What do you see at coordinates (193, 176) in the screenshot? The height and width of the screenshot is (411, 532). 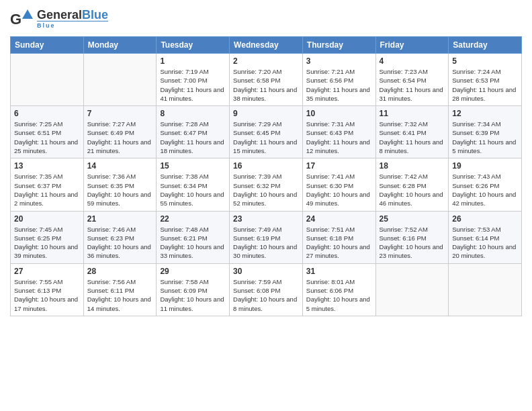 I see `sunrise-text: Sunrise: 7:38 AM` at bounding box center [193, 176].